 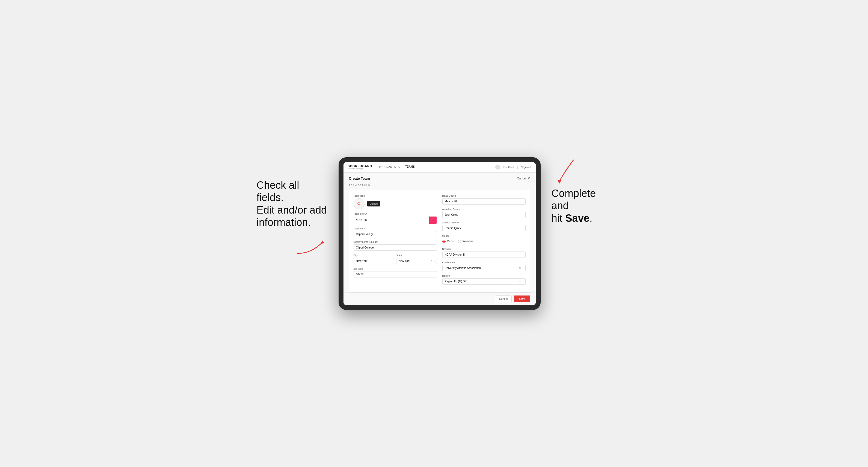 I want to click on division-label: Division, so click(x=484, y=249).